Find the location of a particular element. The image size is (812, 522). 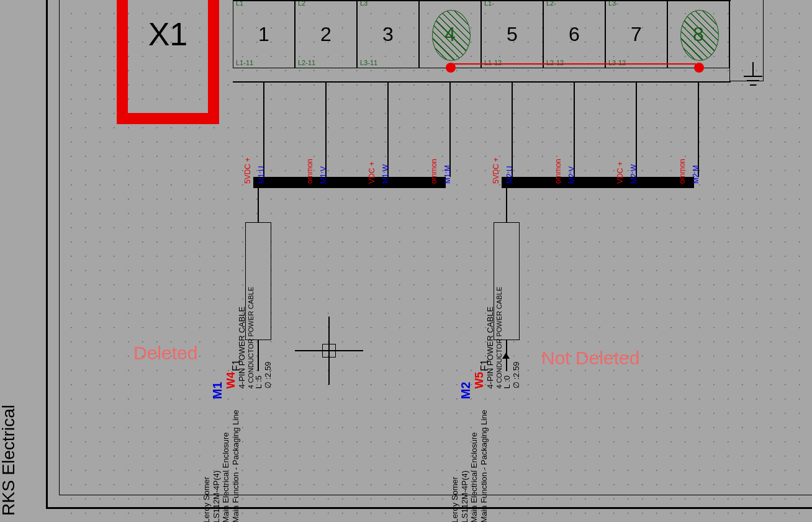

cable-tail-left is located at coordinates (258, 356).